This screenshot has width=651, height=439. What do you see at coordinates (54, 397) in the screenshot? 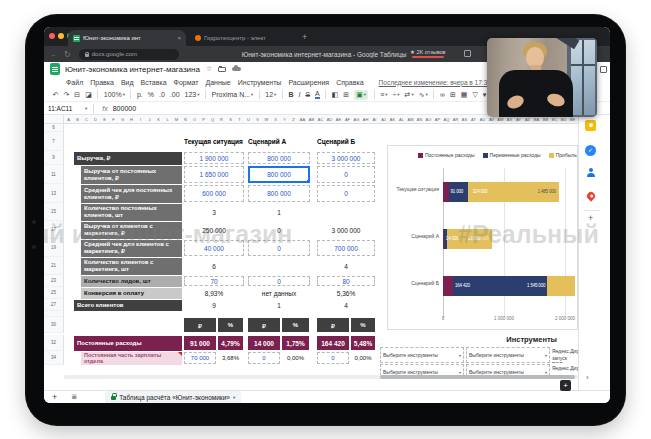
I see `add-sheet-button: +` at bounding box center [54, 397].